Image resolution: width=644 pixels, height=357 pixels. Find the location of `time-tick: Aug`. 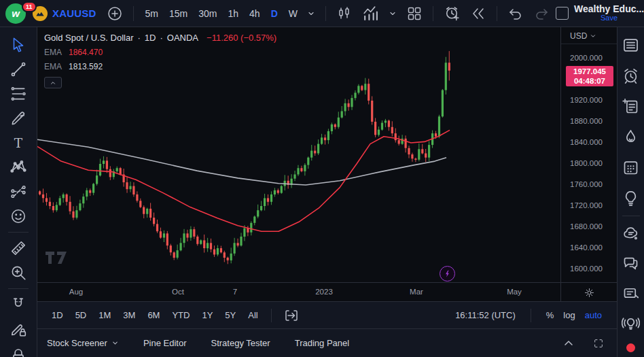

time-tick: Aug is located at coordinates (76, 292).